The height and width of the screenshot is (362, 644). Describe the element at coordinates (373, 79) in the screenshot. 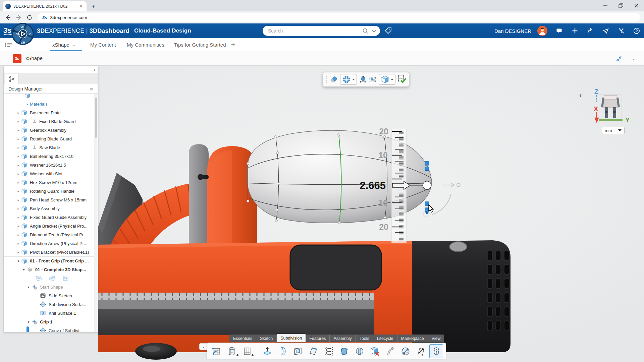

I see `symmetry-display-icon` at that location.